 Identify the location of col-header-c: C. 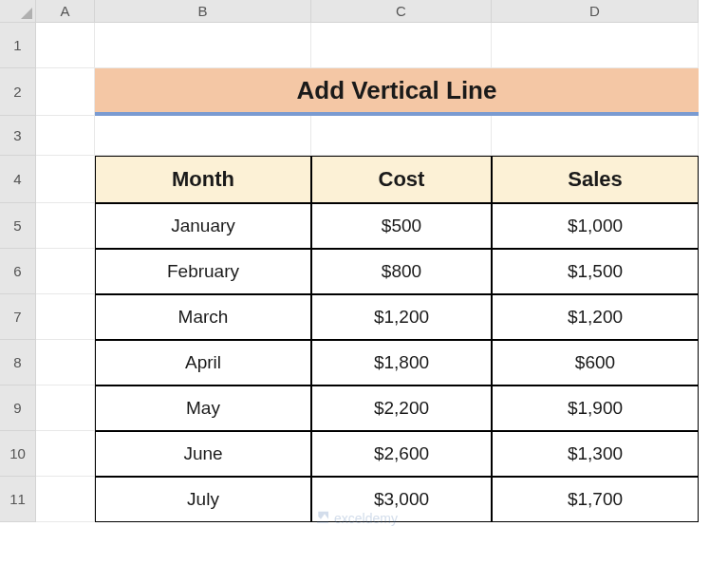
(401, 11).